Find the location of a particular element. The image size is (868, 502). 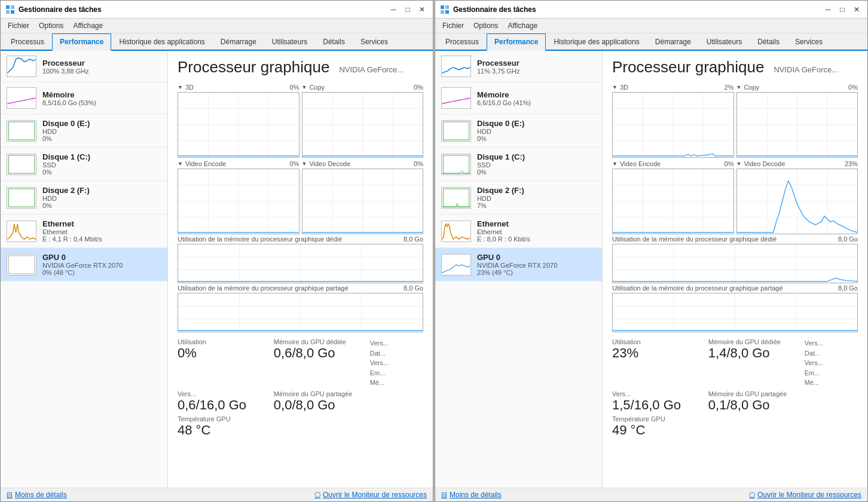

wide-graph-2-text-2: Utilisation de la mémoire du processeur … is located at coordinates (698, 288).